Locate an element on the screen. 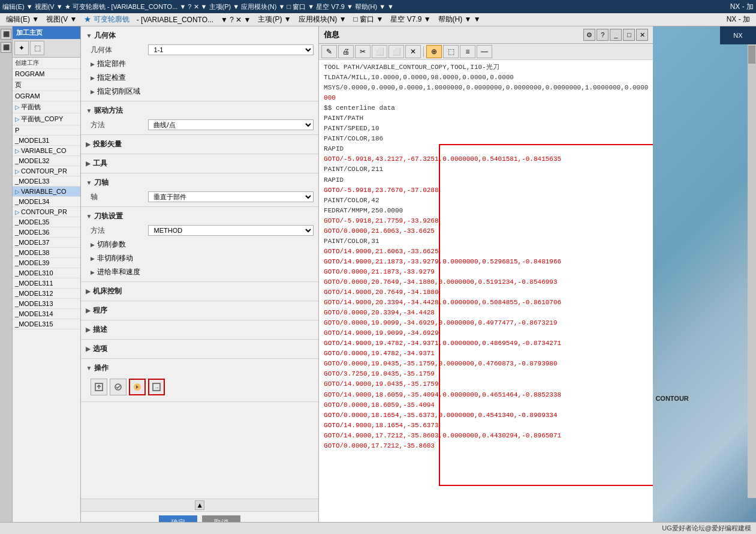 The image size is (756, 534). non-cut-row: ▶ 非切削移动 is located at coordinates (200, 258).